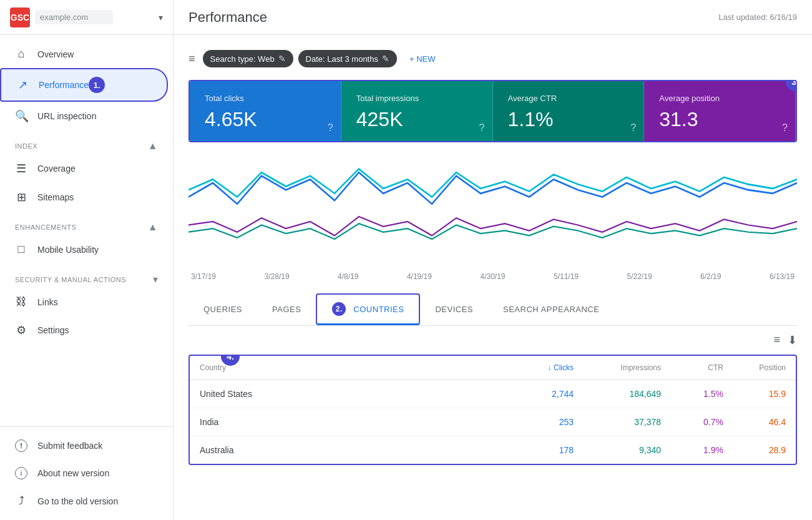  I want to click on table-download-icon: ⬇, so click(793, 340).